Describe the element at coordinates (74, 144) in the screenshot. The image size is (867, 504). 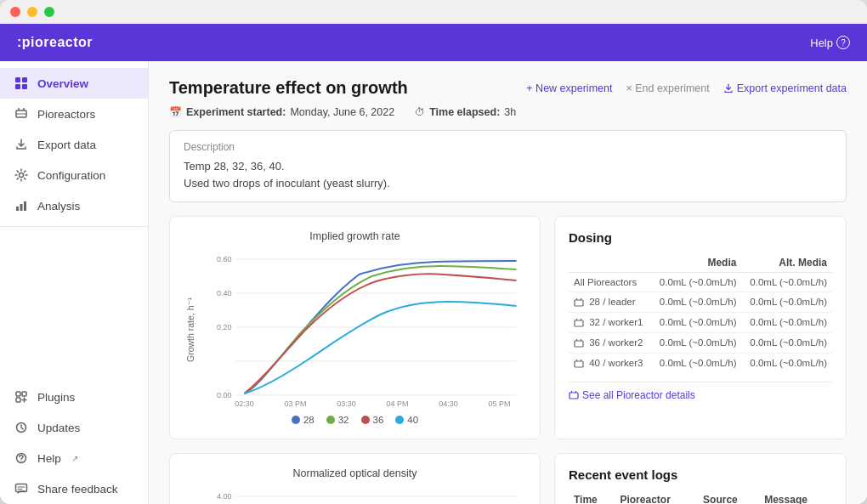
I see `sidebar-item-export-data: Export data` at that location.